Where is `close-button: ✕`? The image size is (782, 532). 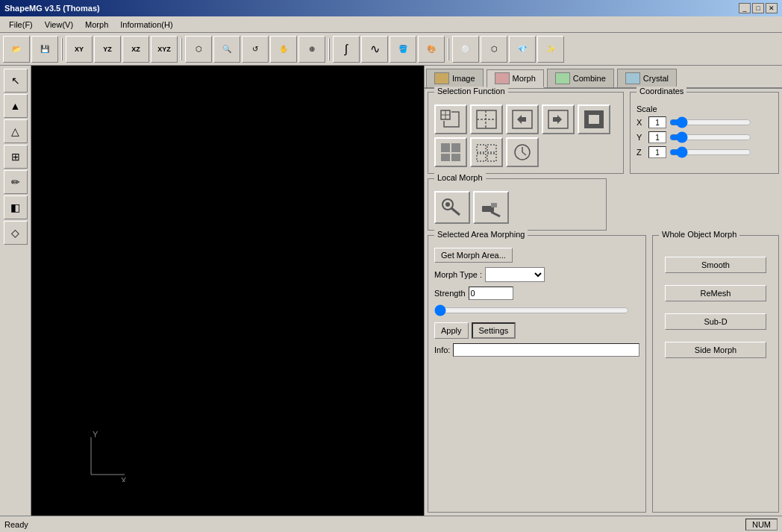 close-button: ✕ is located at coordinates (772, 8).